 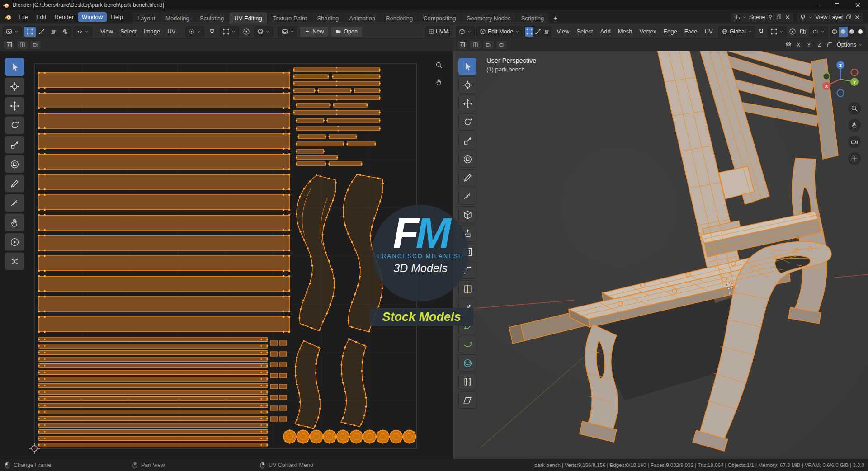 What do you see at coordinates (195, 32) in the screenshot?
I see `pivot-point-selector` at bounding box center [195, 32].